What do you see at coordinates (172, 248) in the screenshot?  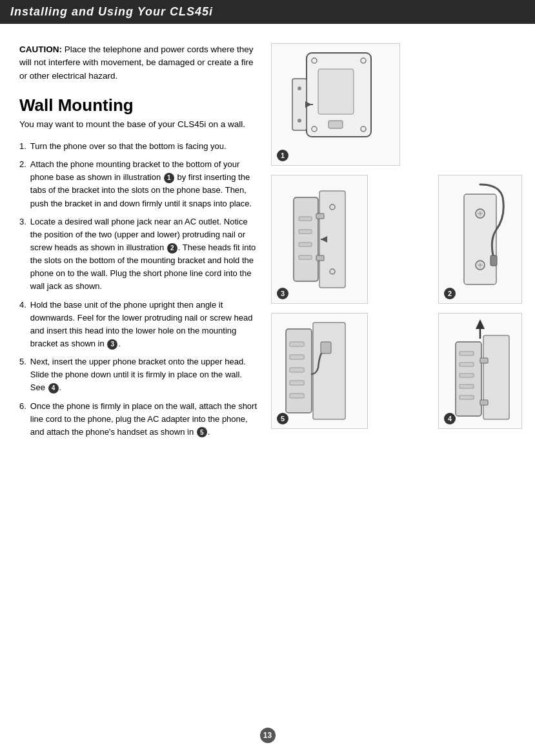 I see `badge-2: 2` at bounding box center [172, 248].